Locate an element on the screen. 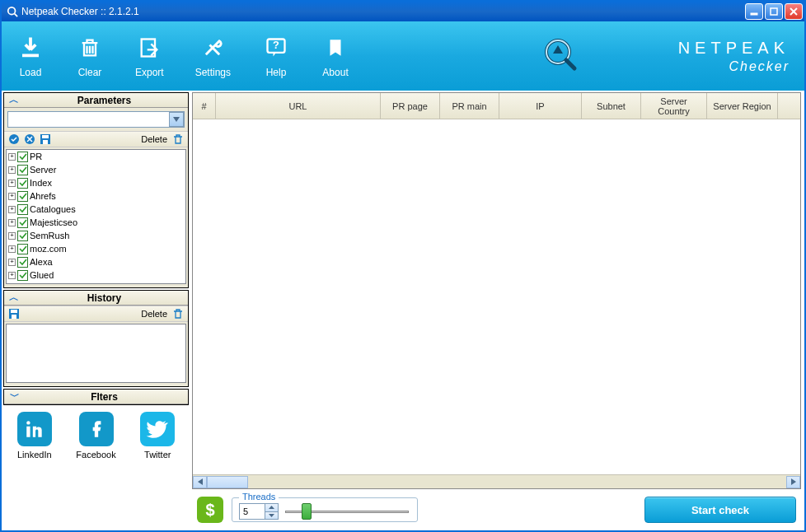 The width and height of the screenshot is (806, 532). export-button: Export is located at coordinates (150, 56).